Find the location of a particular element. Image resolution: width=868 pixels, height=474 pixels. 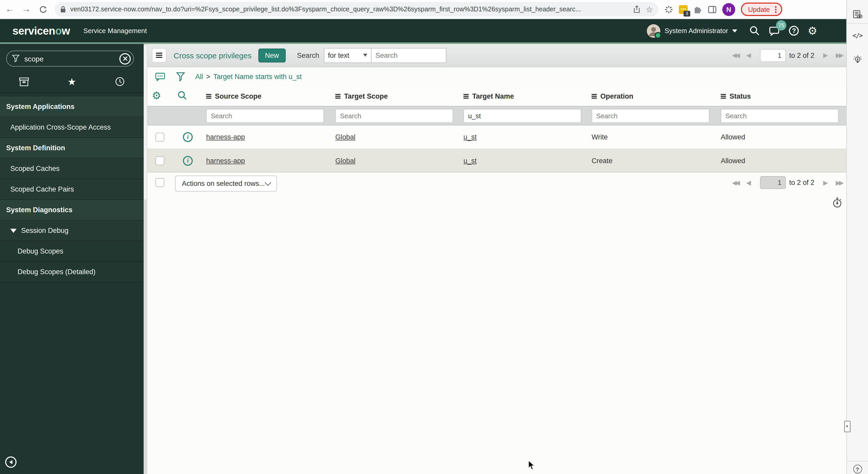

nav-section-system-applications: System Applications is located at coordinates (72, 107).